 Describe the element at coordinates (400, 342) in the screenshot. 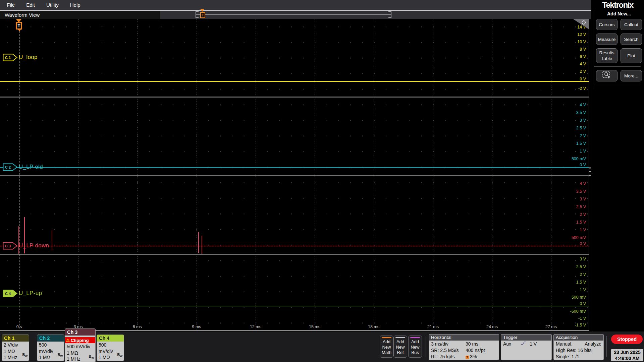

I see `button-line: Add` at that location.